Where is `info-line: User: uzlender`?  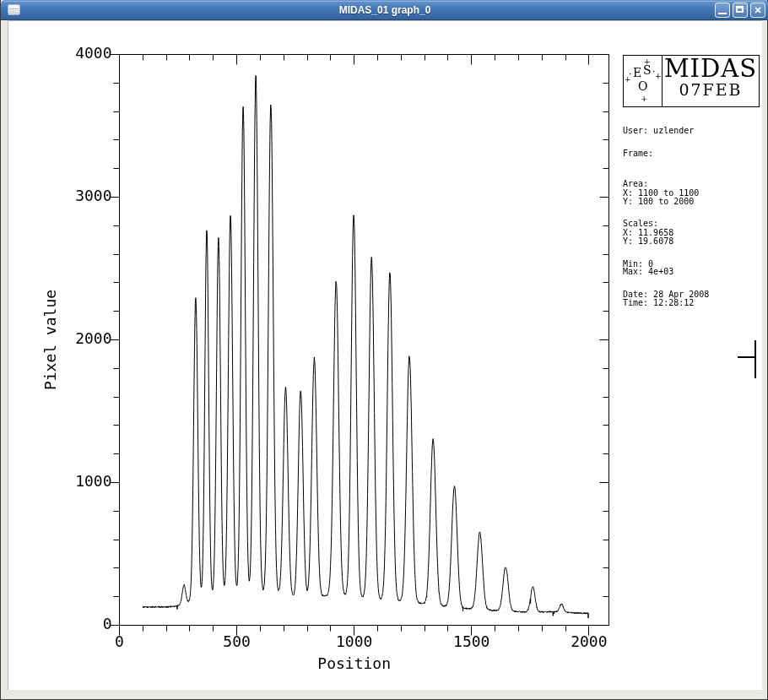 info-line: User: uzlender is located at coordinates (658, 131).